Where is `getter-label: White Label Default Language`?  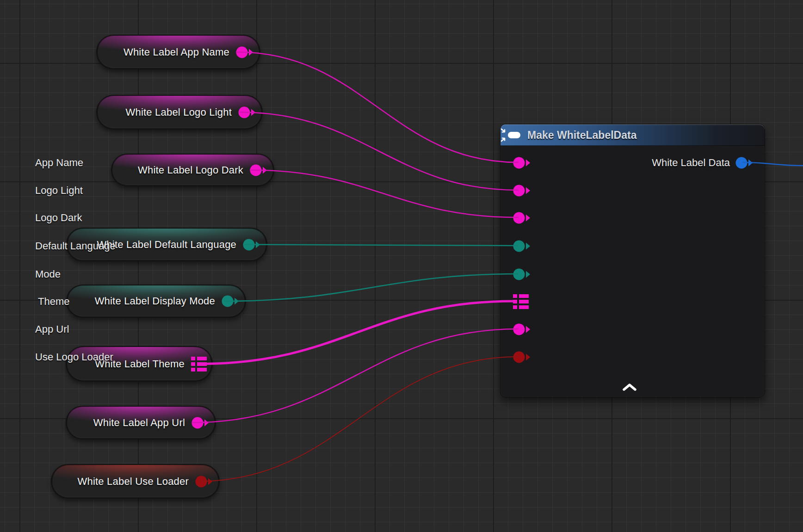
getter-label: White Label Default Language is located at coordinates (167, 245).